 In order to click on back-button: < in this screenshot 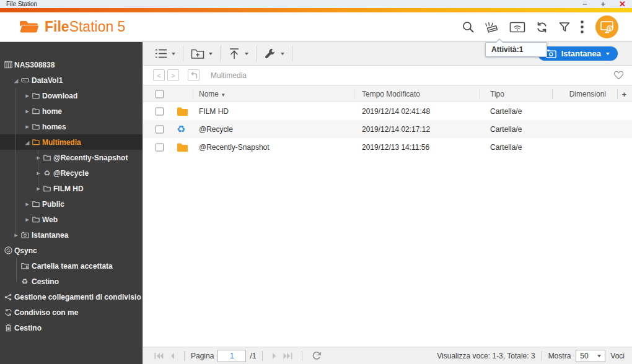, I will do `click(159, 76)`.